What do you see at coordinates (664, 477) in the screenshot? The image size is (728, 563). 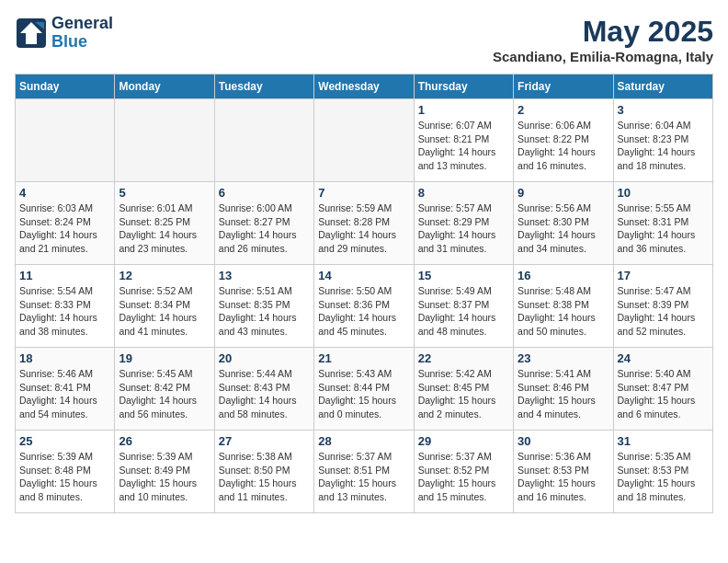 I see `day-info: Sunrise: 5:35 AM Sunset: 8:53 PM Dayligh…` at bounding box center [664, 477].